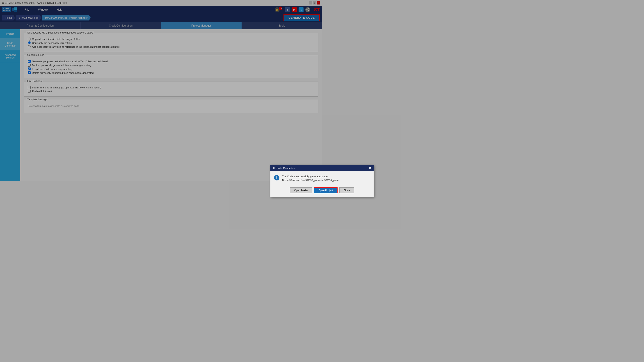 The width and height of the screenshot is (644, 362). What do you see at coordinates (277, 178) in the screenshot?
I see `info-icon: i` at bounding box center [277, 178].